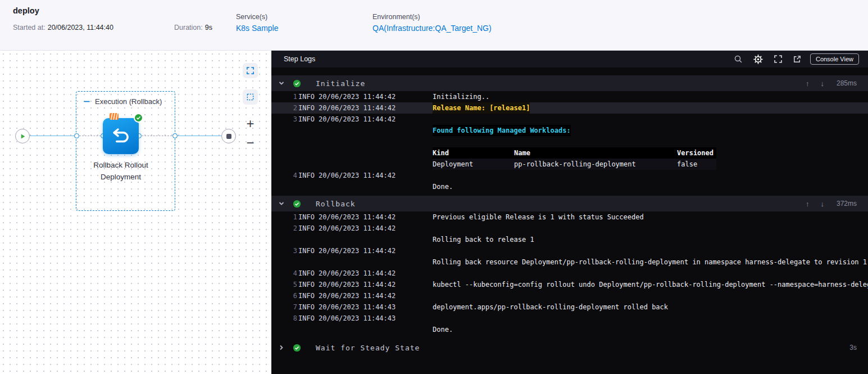 Image resolution: width=868 pixels, height=374 pixels. I want to click on log-line: KindNameVersioned, so click(570, 153).